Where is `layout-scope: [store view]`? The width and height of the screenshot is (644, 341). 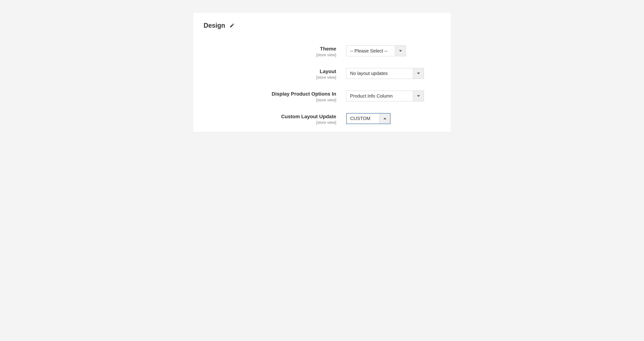
layout-scope: [store view] is located at coordinates (270, 78).